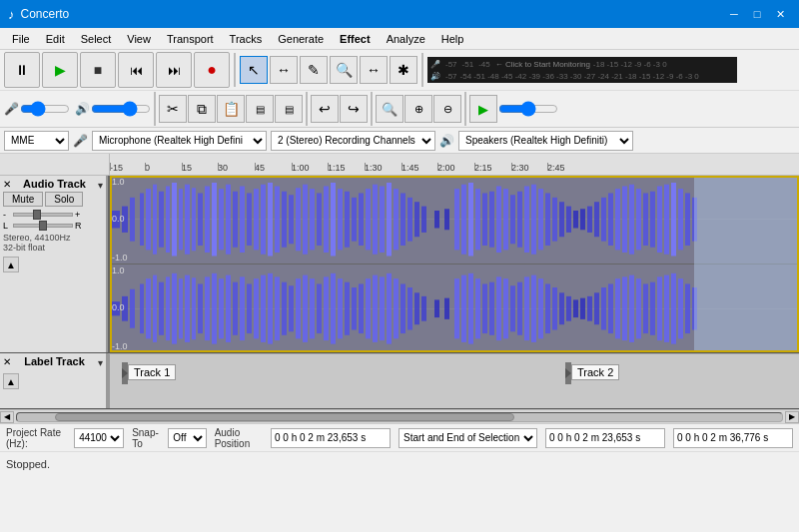  I want to click on input-volume-slider, so click(45, 109).